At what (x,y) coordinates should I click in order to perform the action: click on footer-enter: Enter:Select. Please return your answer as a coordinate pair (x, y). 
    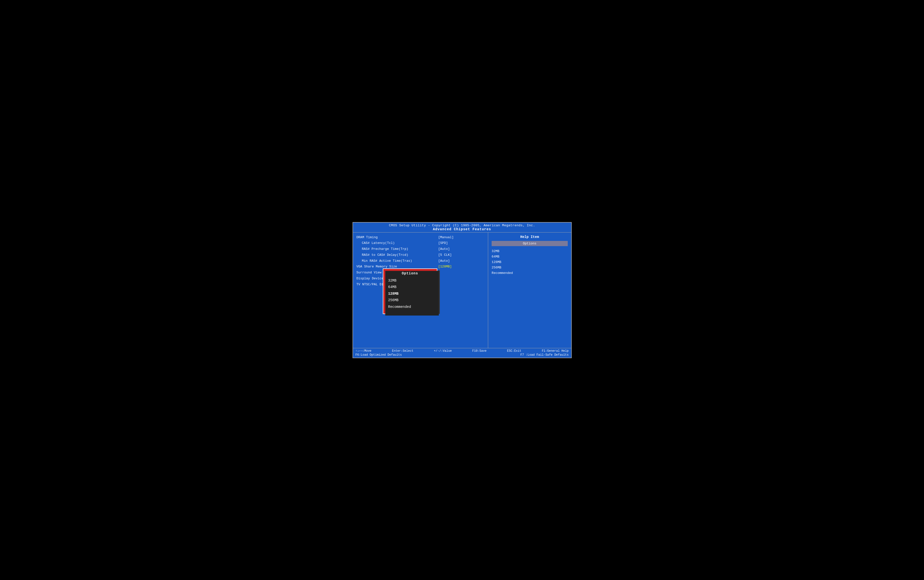
    Looking at the image, I should click on (403, 351).